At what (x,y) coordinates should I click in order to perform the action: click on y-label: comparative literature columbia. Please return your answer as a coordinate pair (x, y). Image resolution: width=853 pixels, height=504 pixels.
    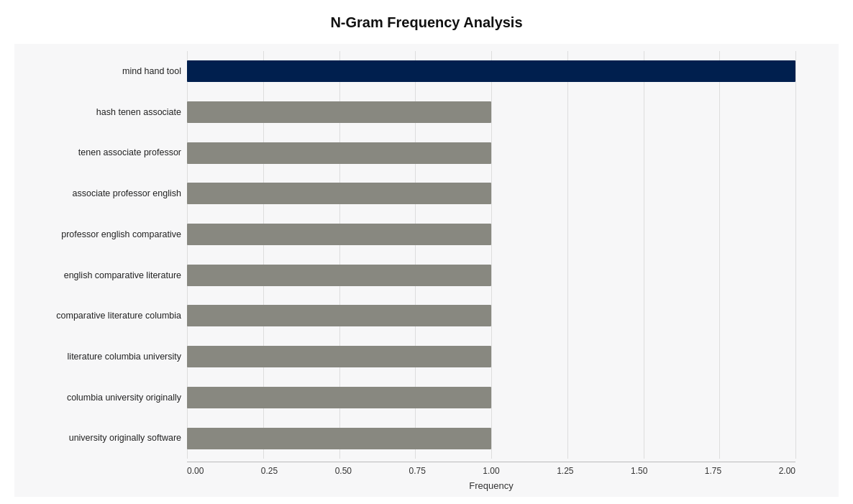
    Looking at the image, I should click on (119, 316).